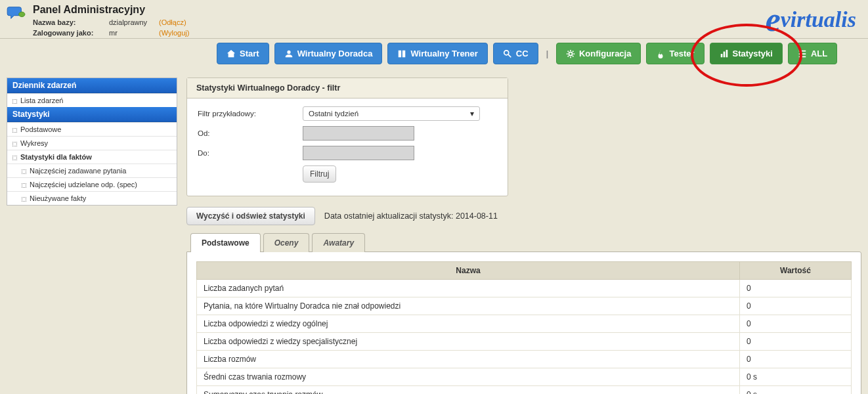 The image size is (868, 394). Describe the element at coordinates (402, 54) in the screenshot. I see `book-icon` at that location.